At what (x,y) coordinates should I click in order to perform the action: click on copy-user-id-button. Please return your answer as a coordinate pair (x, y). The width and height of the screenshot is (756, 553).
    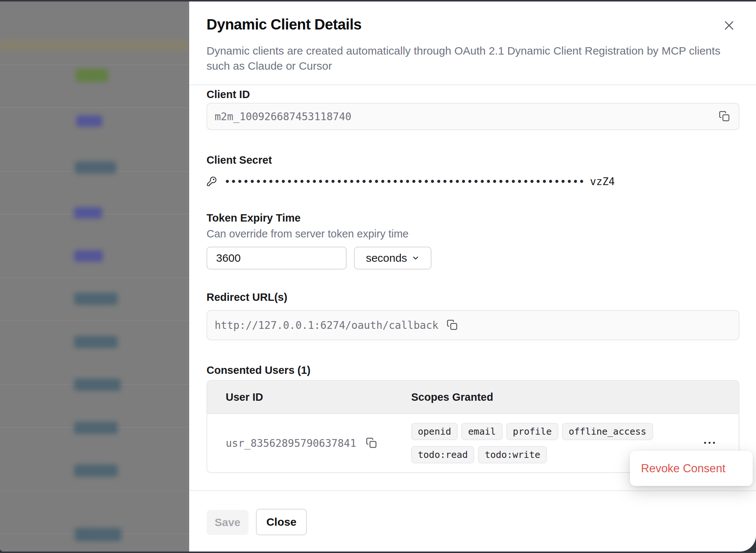
    Looking at the image, I should click on (371, 443).